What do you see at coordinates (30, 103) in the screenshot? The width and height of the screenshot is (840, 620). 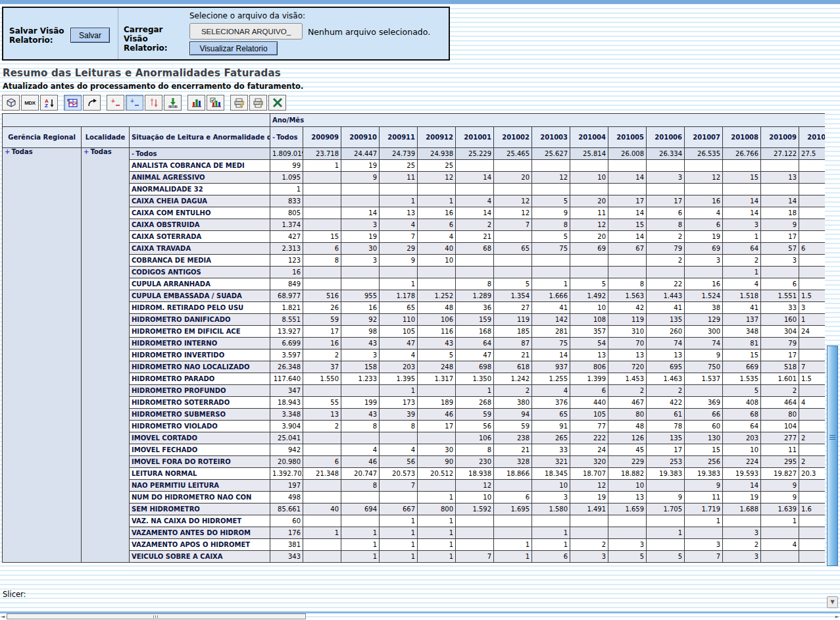 I see `mdx-label: MDX` at bounding box center [30, 103].